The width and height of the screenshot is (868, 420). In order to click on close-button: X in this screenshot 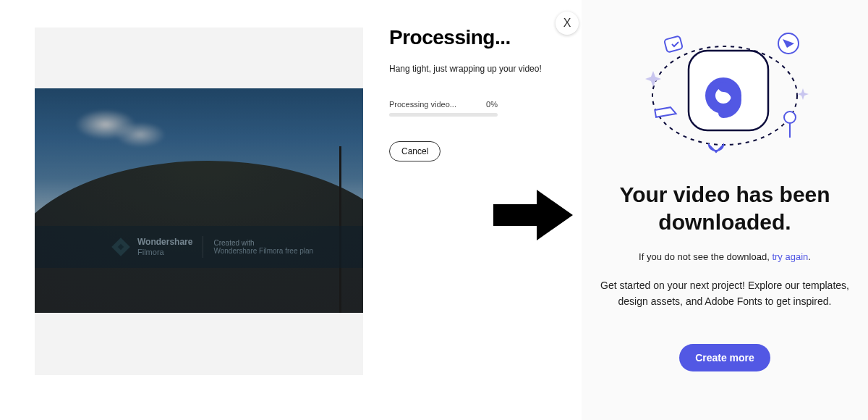, I will do `click(567, 23)`.